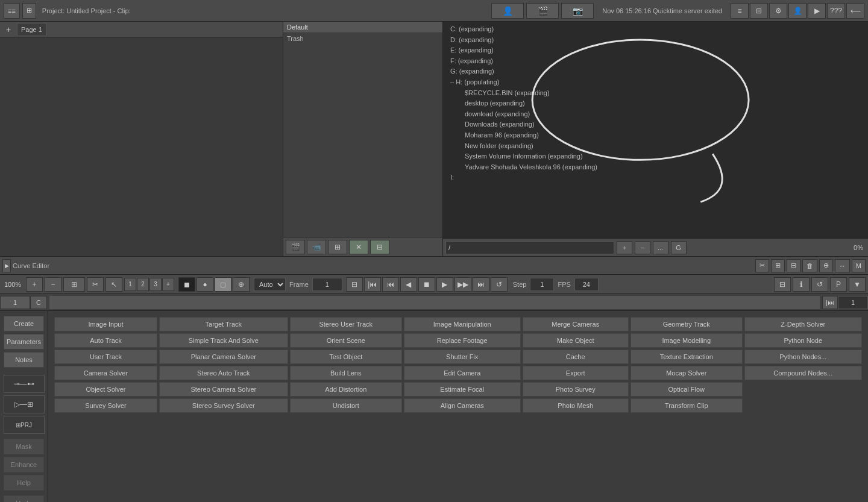 Image resolution: width=868 pixels, height=502 pixels. I want to click on monitor-btn: ⊟, so click(354, 284).